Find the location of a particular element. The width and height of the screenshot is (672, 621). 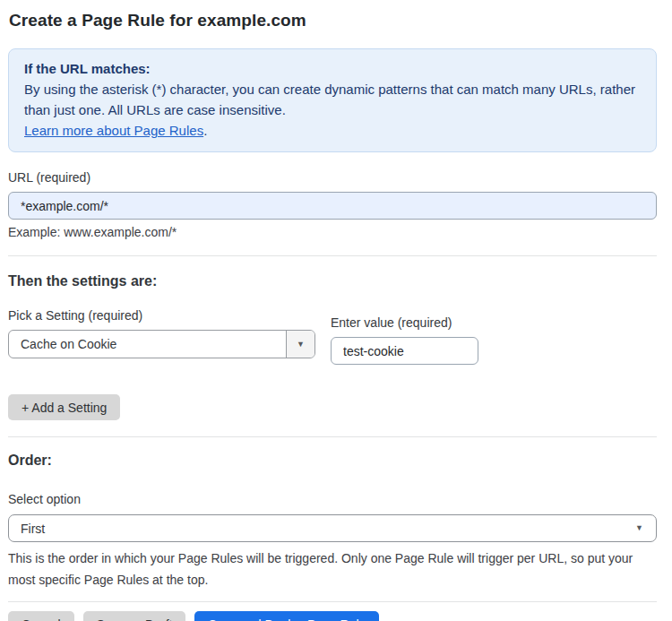

info-box-link-line: Learn more about Page Rules. is located at coordinates (332, 131).